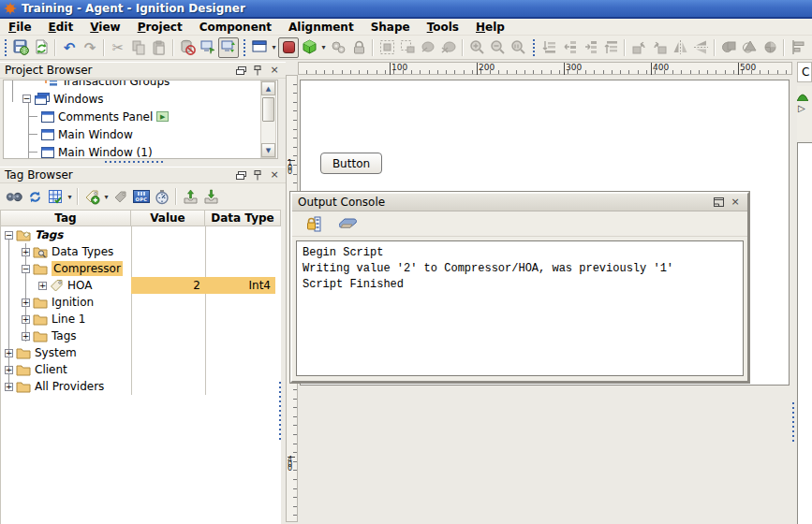 The image size is (812, 524). I want to click on send-backward-icon, so click(549, 48).